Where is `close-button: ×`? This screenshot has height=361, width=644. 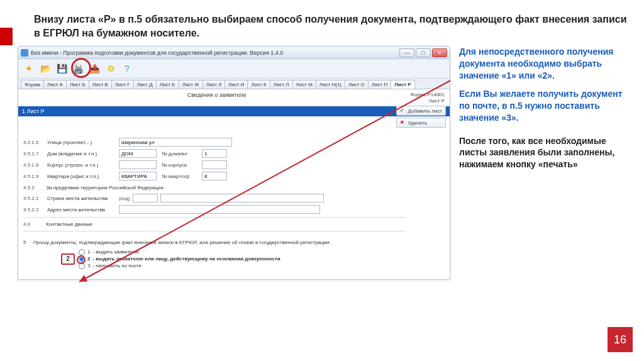 close-button: × is located at coordinates (440, 53).